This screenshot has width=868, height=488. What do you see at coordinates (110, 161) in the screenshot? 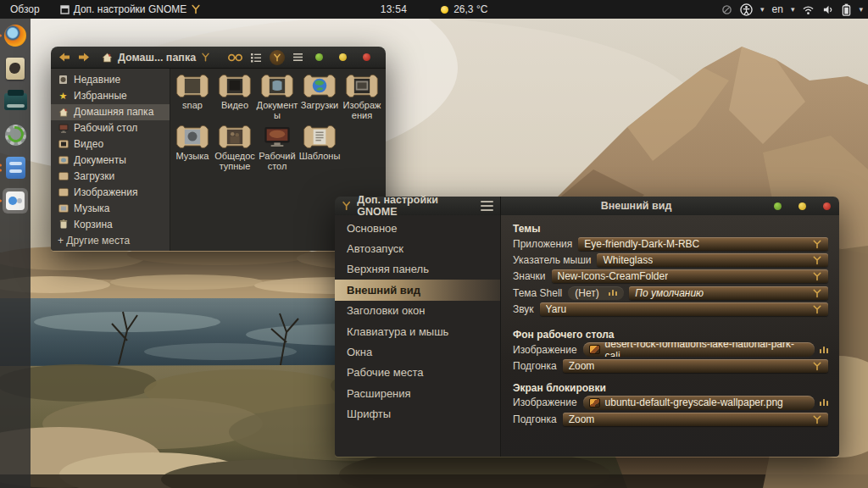
I see `sidebar-item-documents: Документы` at bounding box center [110, 161].